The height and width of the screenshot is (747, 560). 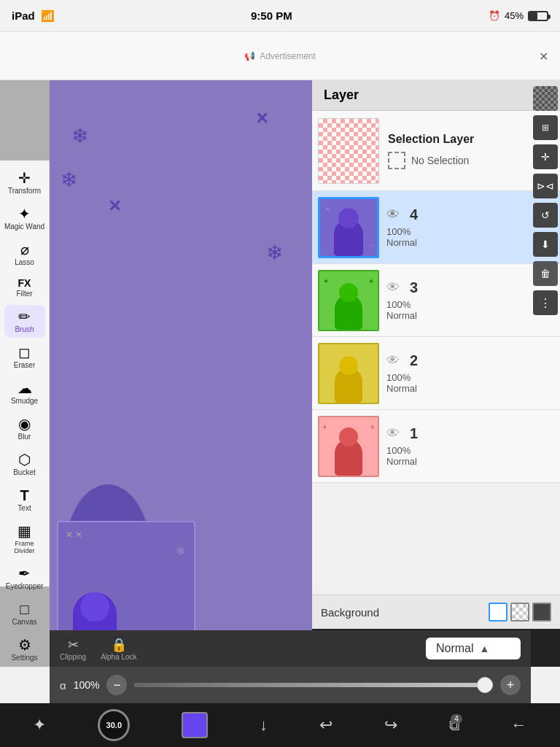 What do you see at coordinates (545, 186) in the screenshot?
I see `flip-tool: ⊳⊲` at bounding box center [545, 186].